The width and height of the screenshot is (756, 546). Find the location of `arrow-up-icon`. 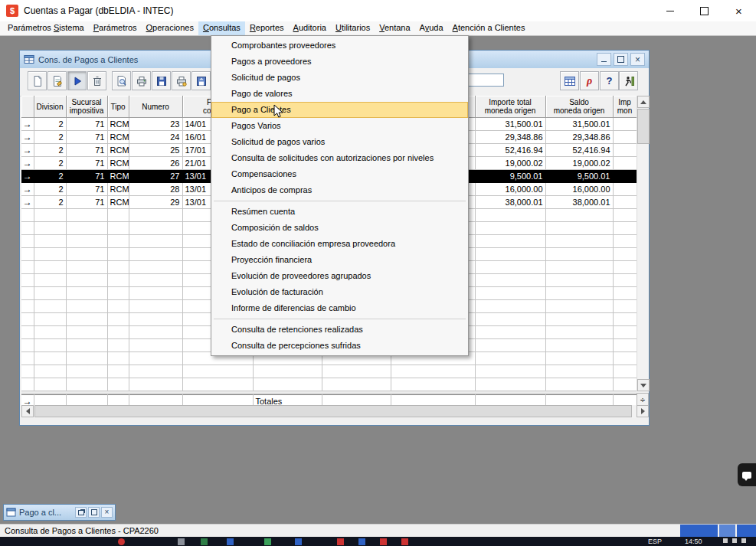

arrow-up-icon is located at coordinates (643, 103).